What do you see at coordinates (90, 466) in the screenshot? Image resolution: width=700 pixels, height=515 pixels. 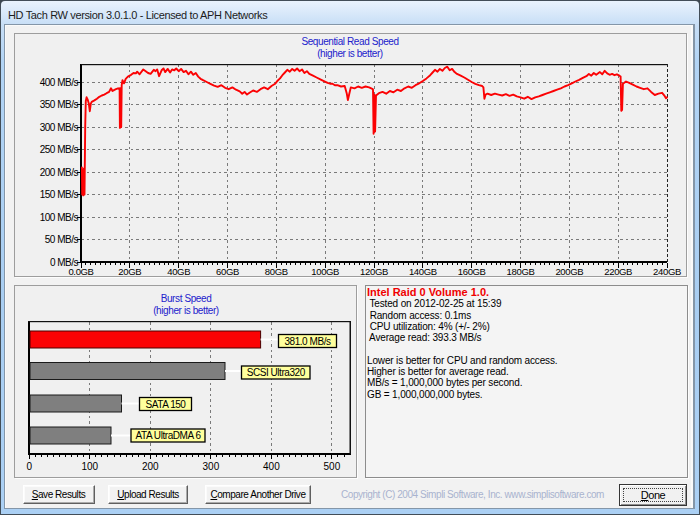 I see `svg-text: 100` at bounding box center [90, 466].